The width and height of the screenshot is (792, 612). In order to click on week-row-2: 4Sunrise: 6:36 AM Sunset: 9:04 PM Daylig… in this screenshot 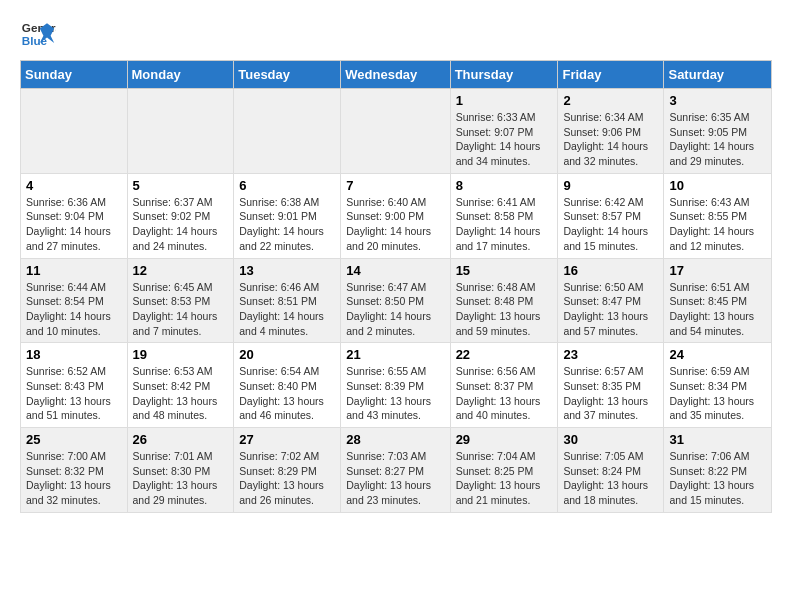, I will do `click(396, 216)`.